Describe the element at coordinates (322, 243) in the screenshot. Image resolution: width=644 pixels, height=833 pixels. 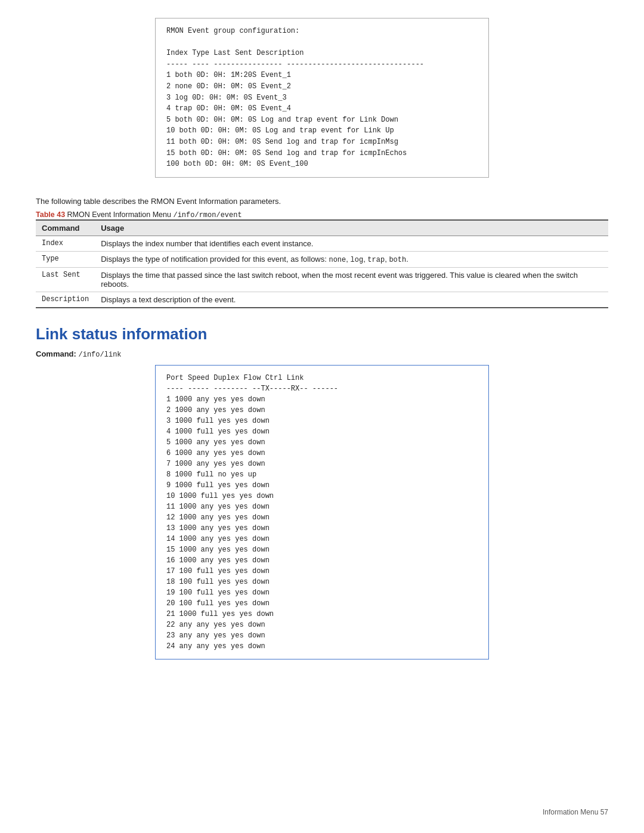
I see `table-row: IndexDisplays the index number that iden…` at that location.